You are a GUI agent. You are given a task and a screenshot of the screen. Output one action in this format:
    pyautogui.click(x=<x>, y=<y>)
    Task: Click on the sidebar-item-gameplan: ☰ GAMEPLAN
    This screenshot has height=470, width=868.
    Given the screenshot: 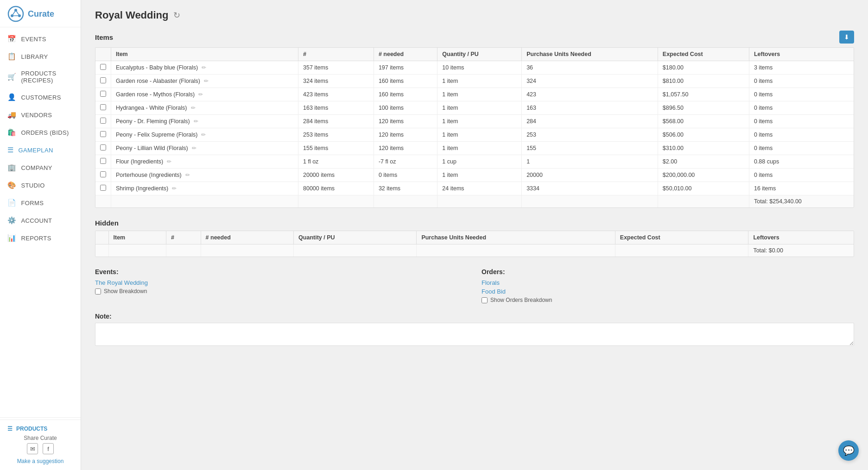 What is the action you would take?
    pyautogui.click(x=40, y=150)
    